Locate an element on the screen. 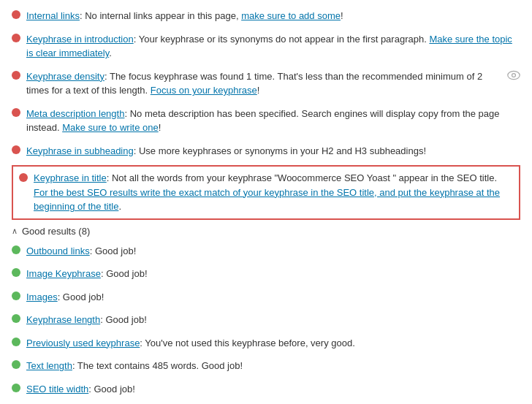 This screenshot has width=532, height=404. keyphrase-subheading-link: Keyphrase in subheading is located at coordinates (80, 150).